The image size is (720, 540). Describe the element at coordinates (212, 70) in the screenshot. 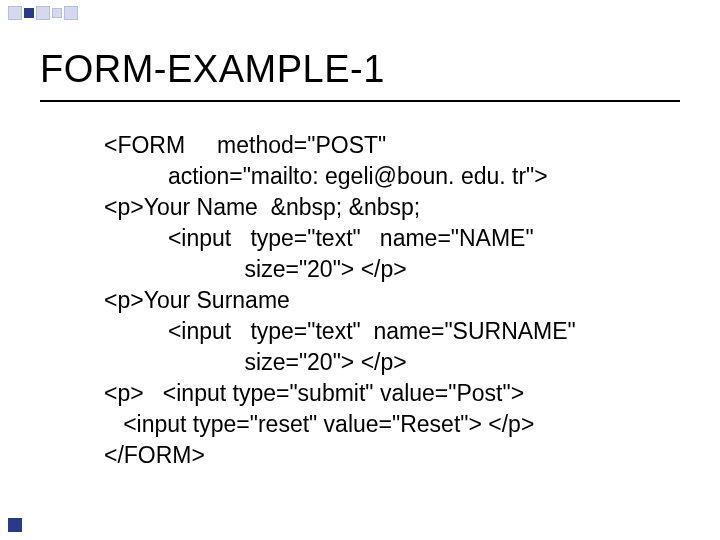

I see `slide-title: FORM-EXAMPLE-1` at that location.